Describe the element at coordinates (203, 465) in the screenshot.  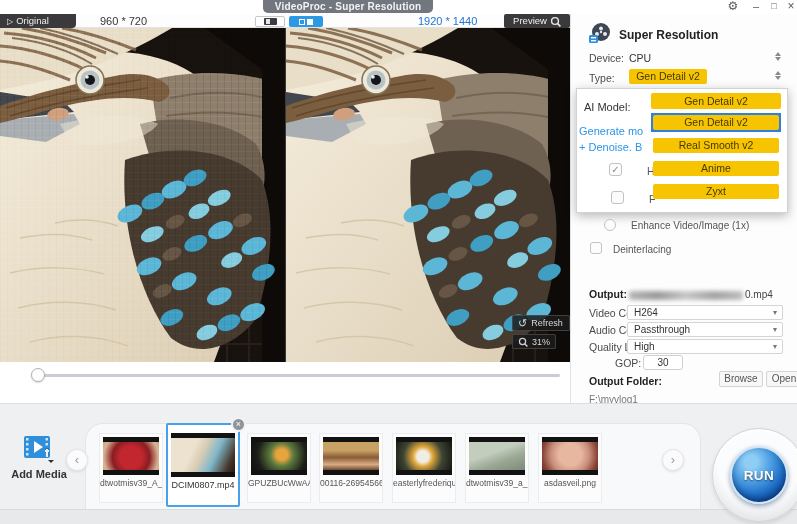
I see `media-item-selected: × DCIM0807.mp4` at that location.